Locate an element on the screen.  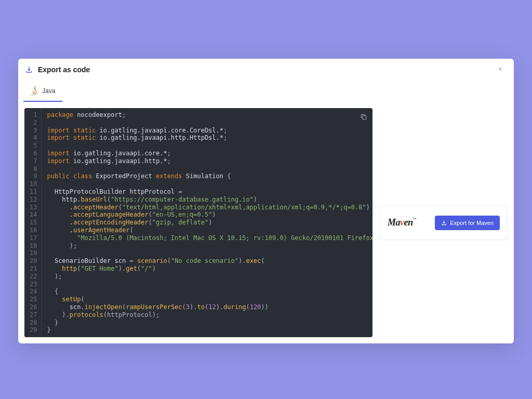
export-button-label: Export for Maven is located at coordinates (472, 223).